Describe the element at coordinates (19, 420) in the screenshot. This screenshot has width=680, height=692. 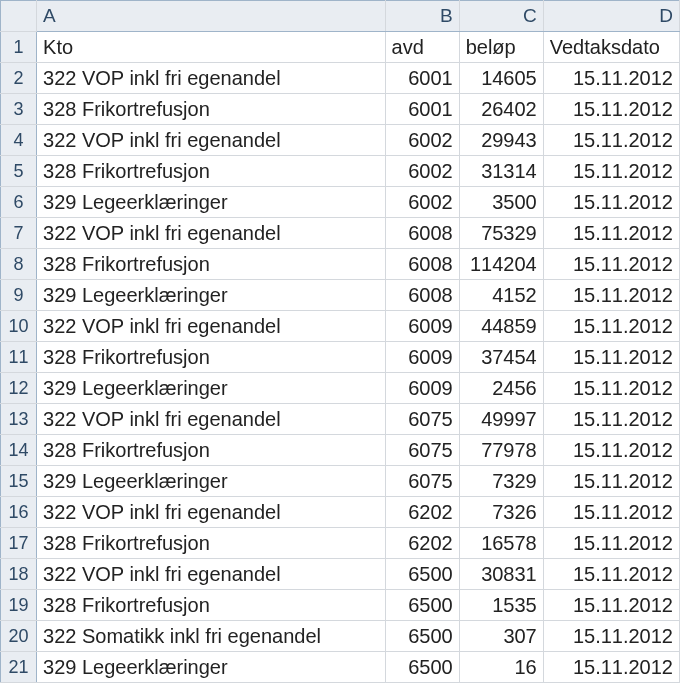
I see `row-header: 13` at that location.